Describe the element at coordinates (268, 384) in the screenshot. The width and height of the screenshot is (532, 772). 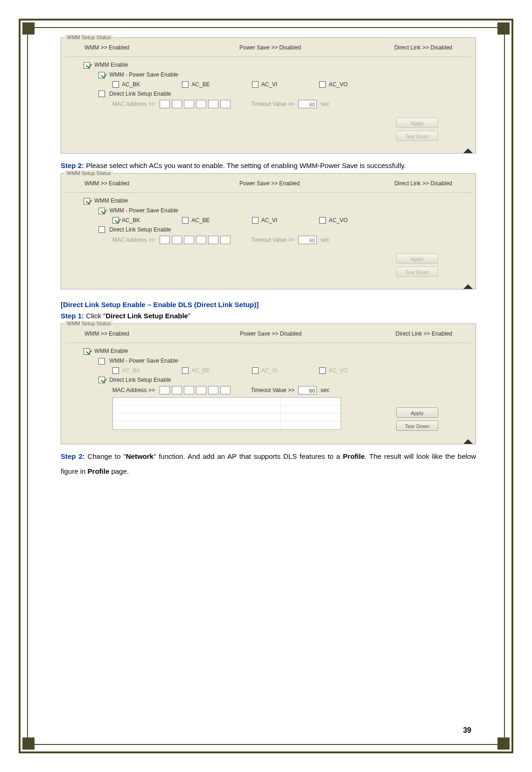
I see `wmm-panel-3: WMM Setup Status WMM >> Enabled Power Sa…` at that location.